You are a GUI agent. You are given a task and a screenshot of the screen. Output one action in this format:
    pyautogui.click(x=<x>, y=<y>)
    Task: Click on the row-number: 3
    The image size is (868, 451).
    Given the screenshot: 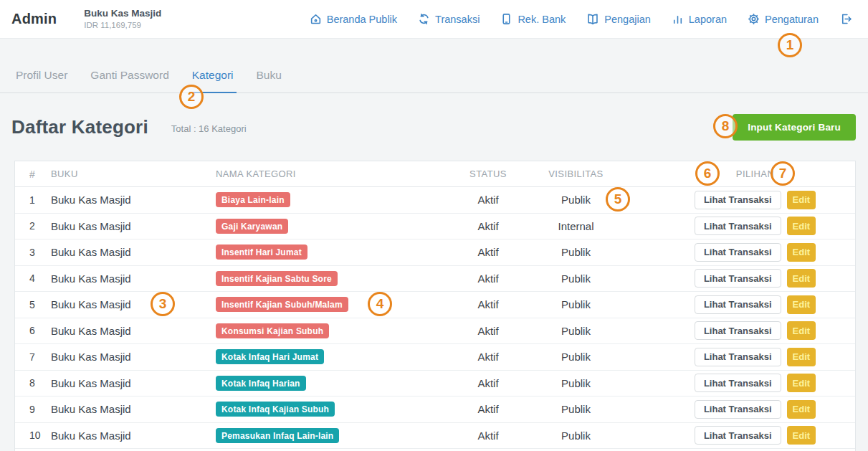 What is the action you would take?
    pyautogui.click(x=40, y=252)
    